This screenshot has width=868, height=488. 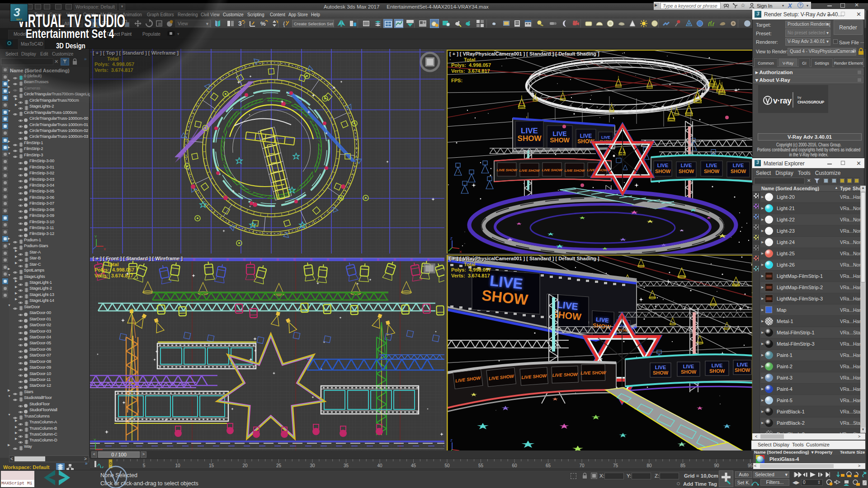 What do you see at coordinates (312, 465) in the screenshot?
I see `svg-text: 30` at bounding box center [312, 465].